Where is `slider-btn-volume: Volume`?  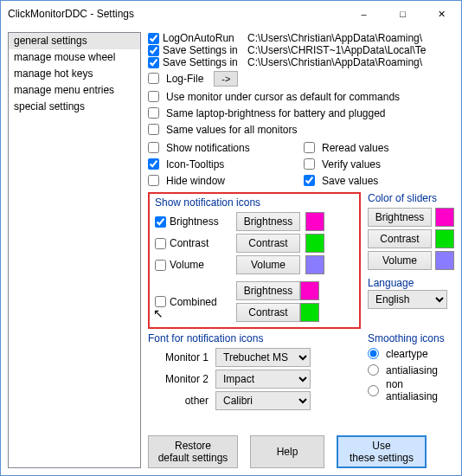 slider-btn-volume: Volume is located at coordinates (400, 261).